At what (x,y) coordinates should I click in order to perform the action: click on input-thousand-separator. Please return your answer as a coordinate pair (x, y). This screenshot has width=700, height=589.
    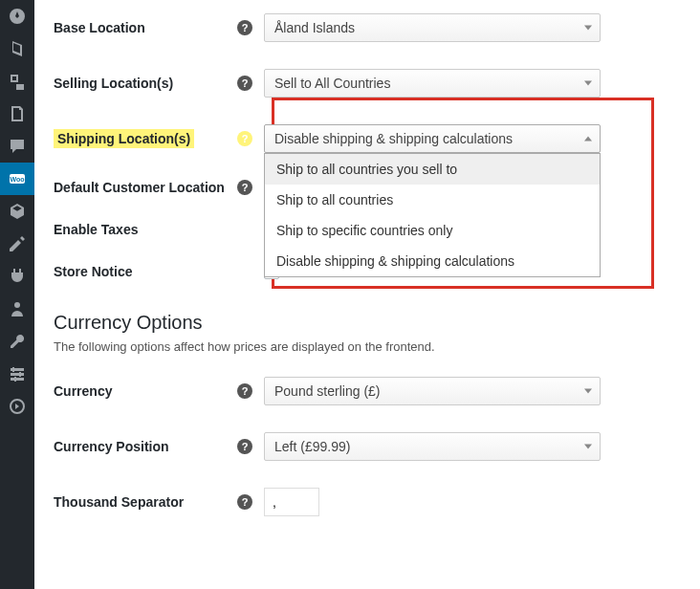
    Looking at the image, I should click on (292, 502).